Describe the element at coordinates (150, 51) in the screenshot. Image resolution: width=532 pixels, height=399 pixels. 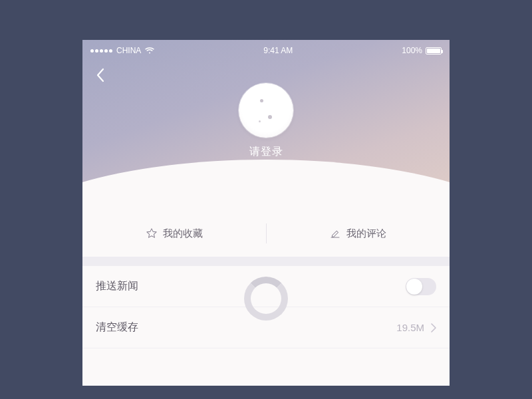
I see `wifi-icon` at that location.